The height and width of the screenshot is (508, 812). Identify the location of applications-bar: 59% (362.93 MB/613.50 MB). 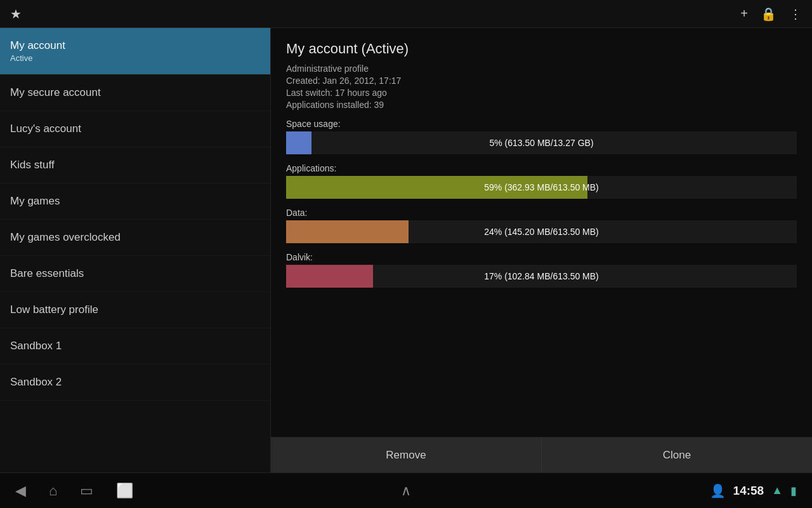
(542, 187).